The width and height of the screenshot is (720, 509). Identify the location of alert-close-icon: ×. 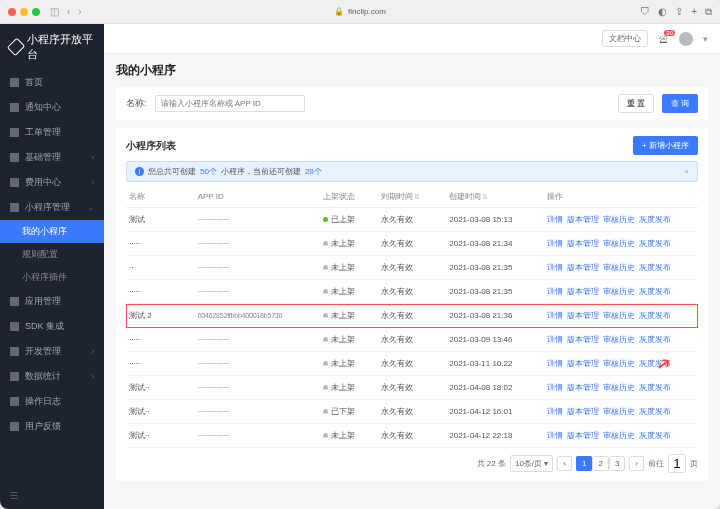
(686, 172).